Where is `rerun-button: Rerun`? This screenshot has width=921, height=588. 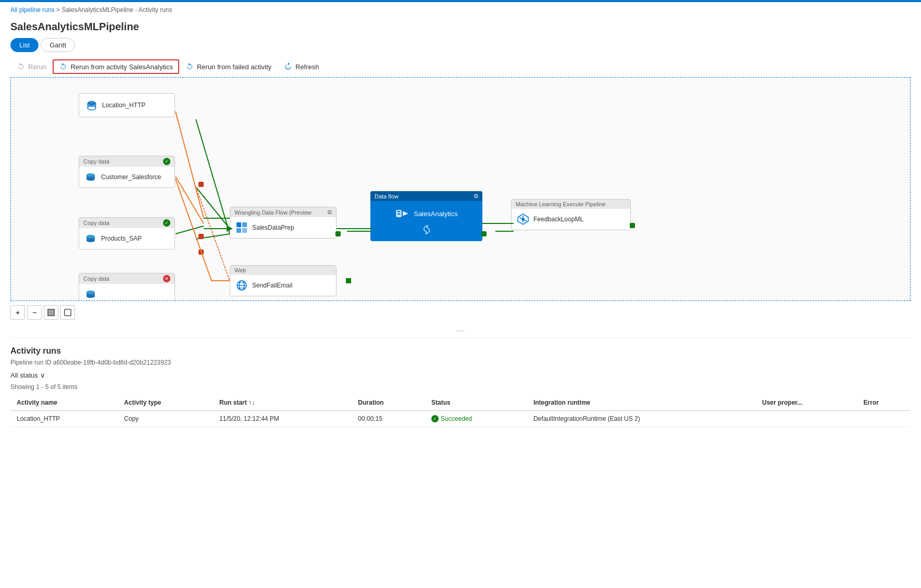 rerun-button: Rerun is located at coordinates (31, 67).